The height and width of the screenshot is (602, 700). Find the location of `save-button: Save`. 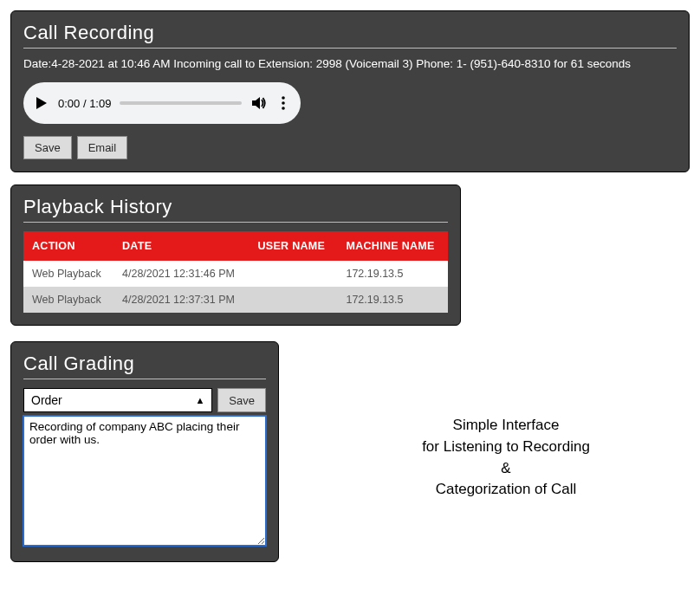

save-button: Save is located at coordinates (48, 147).